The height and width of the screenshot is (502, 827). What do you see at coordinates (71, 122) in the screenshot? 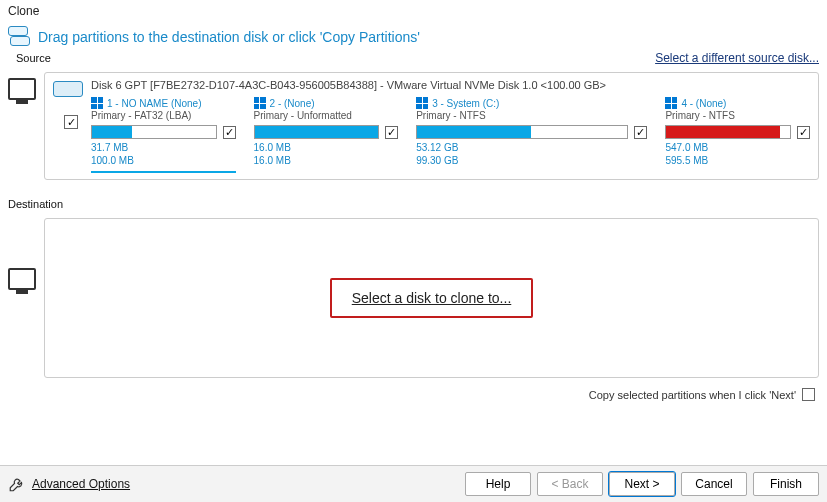
I see `include-all-wrap: ✓` at bounding box center [71, 122].